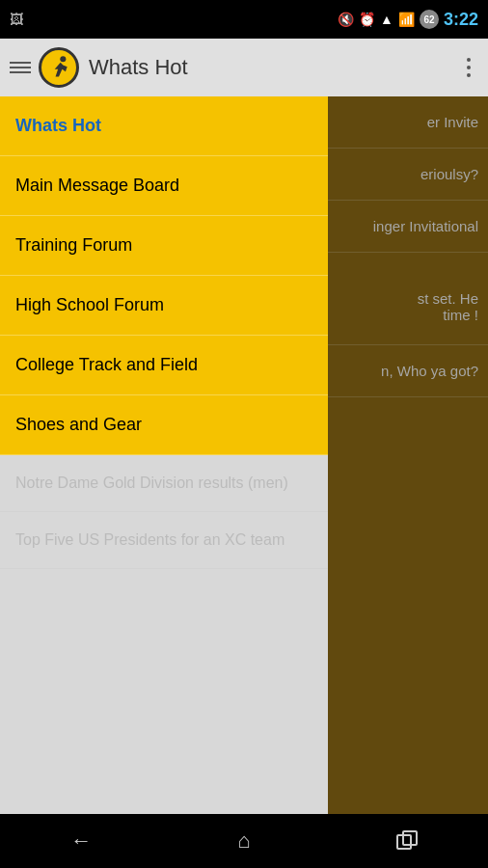 The width and height of the screenshot is (488, 868). Describe the element at coordinates (164, 425) in the screenshot. I see `nav-item-shoes-gear: Shoes and Gear` at that location.